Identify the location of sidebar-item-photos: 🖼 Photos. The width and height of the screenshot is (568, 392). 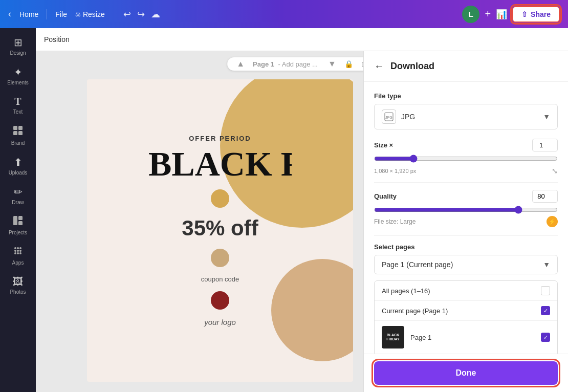
(18, 286).